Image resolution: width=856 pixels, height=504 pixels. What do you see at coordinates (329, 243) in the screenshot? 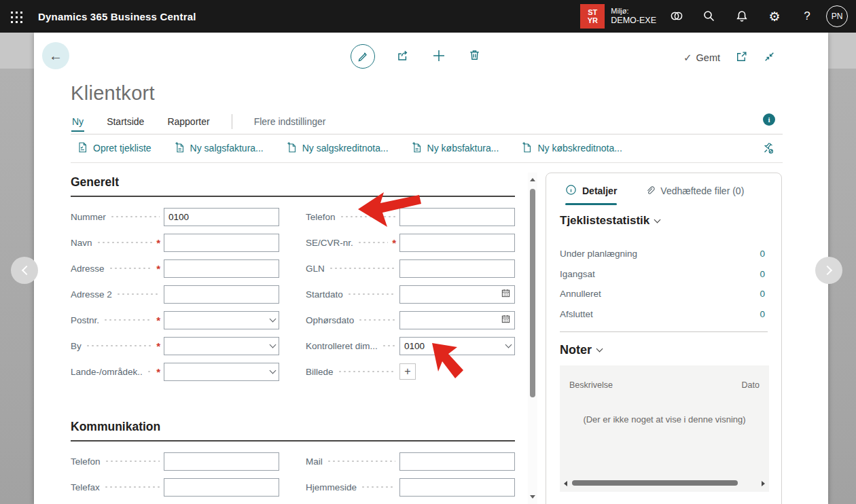
I see `field-label: SE/CVR-nr.` at bounding box center [329, 243].